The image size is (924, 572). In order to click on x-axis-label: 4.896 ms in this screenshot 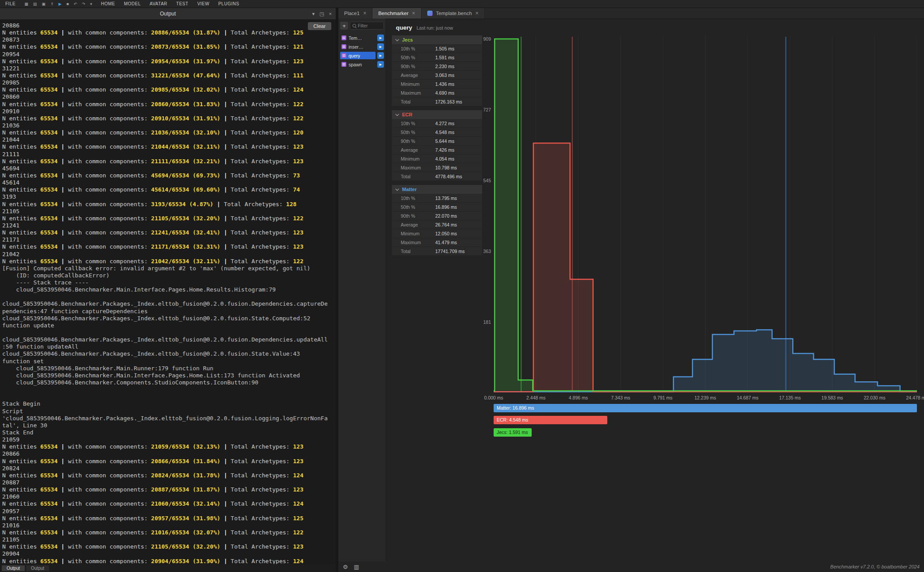, I will do `click(579, 398)`.